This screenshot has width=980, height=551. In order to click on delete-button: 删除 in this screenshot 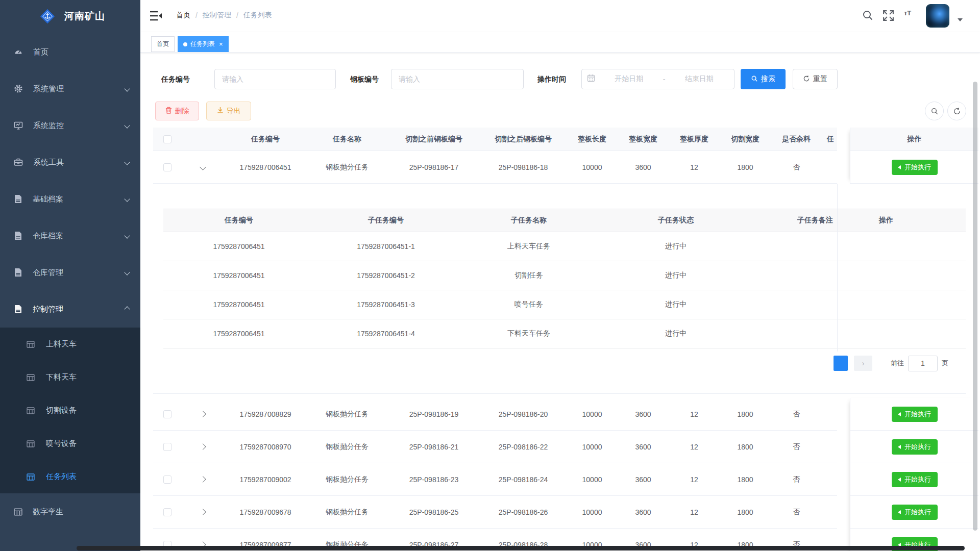, I will do `click(177, 111)`.